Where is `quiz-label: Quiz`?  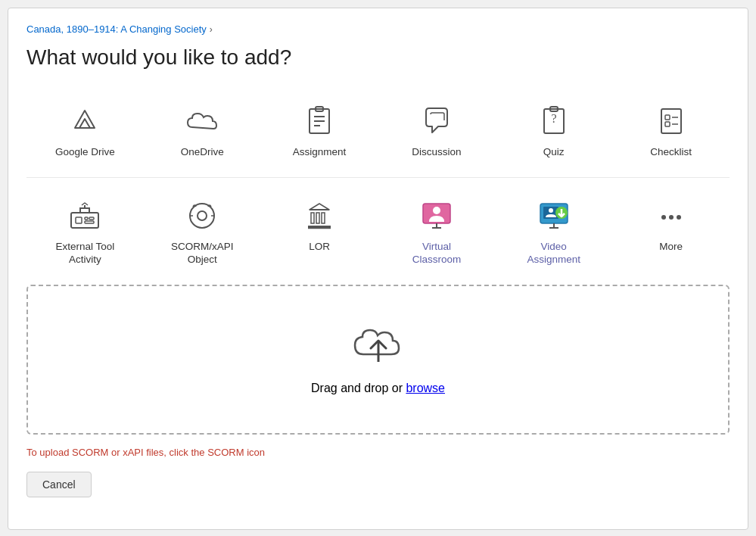
quiz-label: Quiz is located at coordinates (554, 152).